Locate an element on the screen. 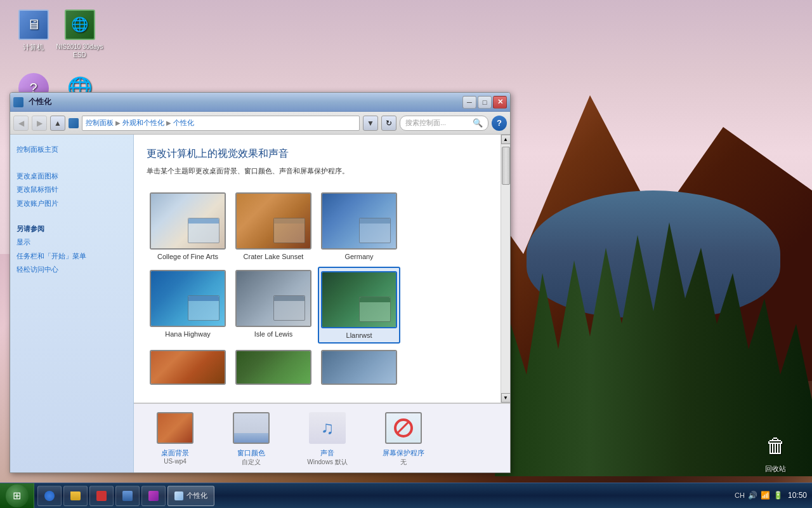 The height and width of the screenshot is (508, 812). desktop-icon-recycle: 🗑 回收站 is located at coordinates (775, 452).